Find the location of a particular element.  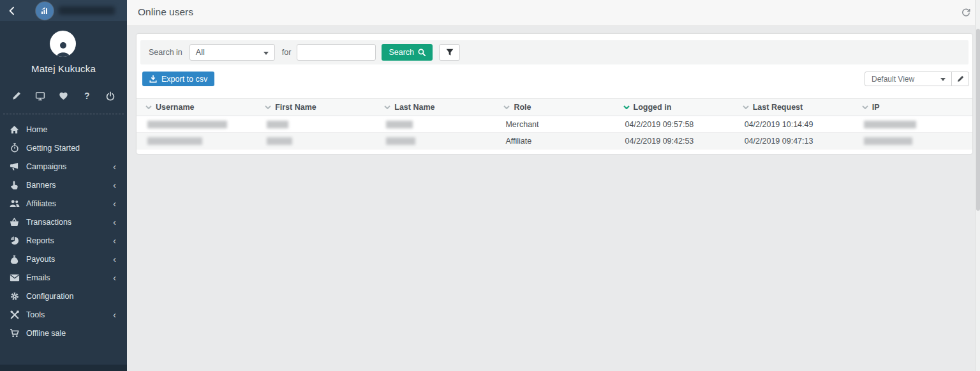

brand-name-redacted is located at coordinates (87, 10).